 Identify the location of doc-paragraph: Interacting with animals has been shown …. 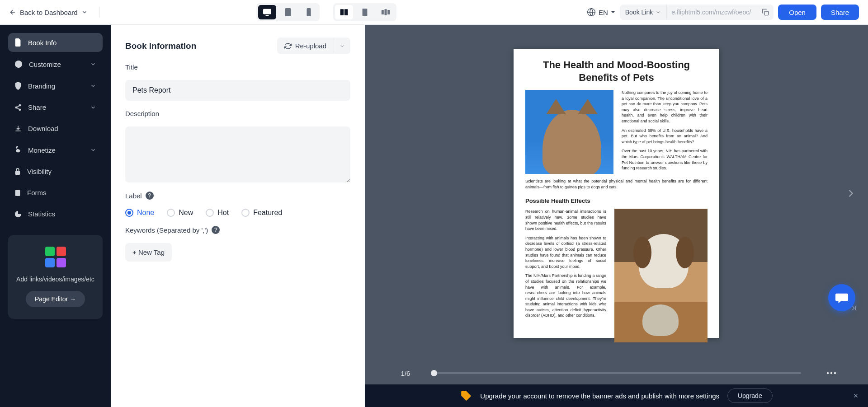
(566, 253).